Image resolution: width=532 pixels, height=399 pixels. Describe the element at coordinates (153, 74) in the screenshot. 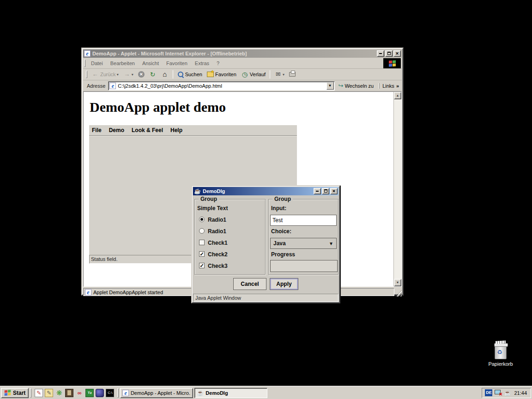

I see `refresh-button: ↻` at that location.